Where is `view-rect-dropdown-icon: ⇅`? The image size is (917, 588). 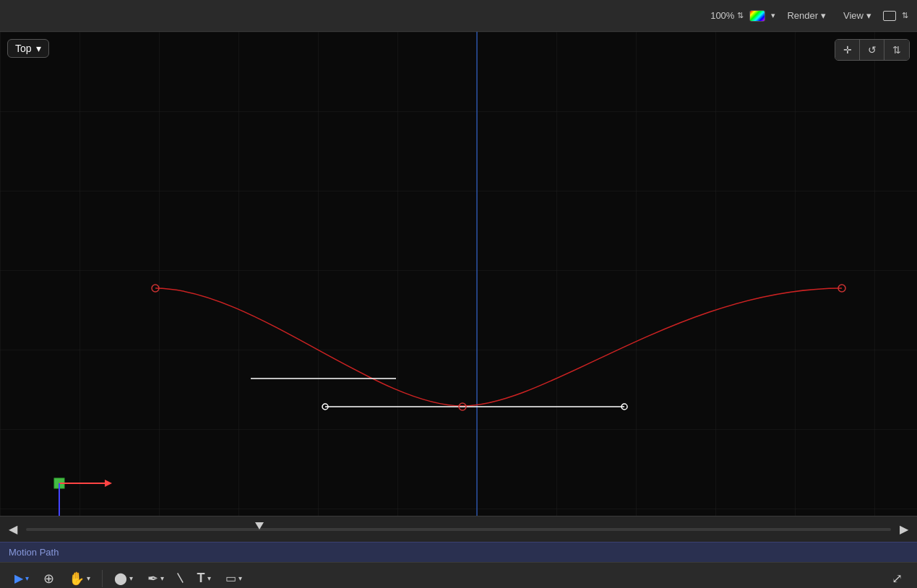 view-rect-dropdown-icon: ⇅ is located at coordinates (905, 16).